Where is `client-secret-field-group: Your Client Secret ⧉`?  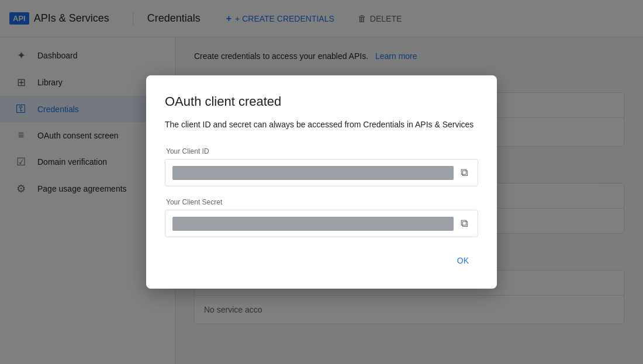 client-secret-field-group: Your Client Secret ⧉ is located at coordinates (322, 217).